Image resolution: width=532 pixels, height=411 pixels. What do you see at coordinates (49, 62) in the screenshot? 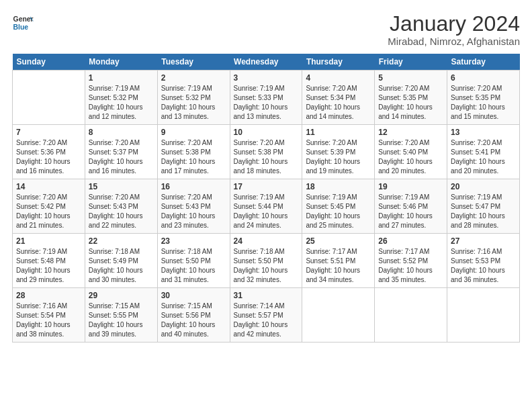
I see `col-header-sunday: Sunday` at bounding box center [49, 62].